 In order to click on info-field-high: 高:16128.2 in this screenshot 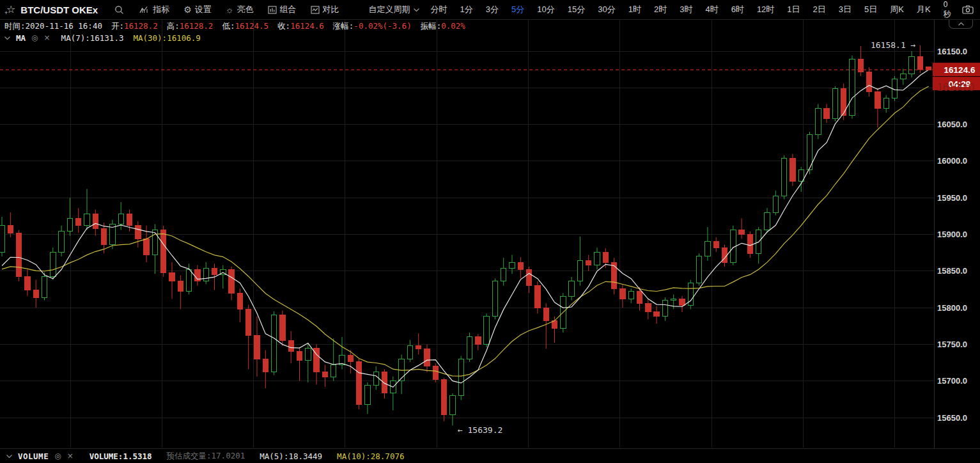, I will do `click(191, 26)`.